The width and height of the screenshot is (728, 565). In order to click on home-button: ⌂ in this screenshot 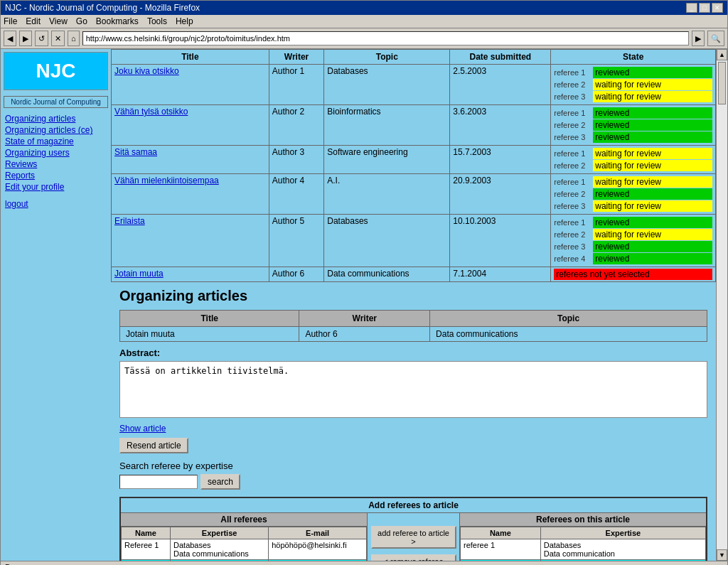, I will do `click(74, 38)`.